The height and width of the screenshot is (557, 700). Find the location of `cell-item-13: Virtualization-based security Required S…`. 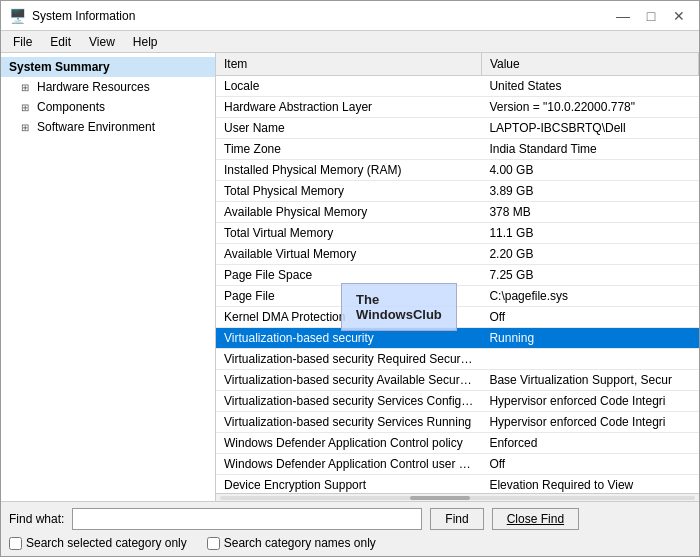

cell-item-13: Virtualization-based security Required S… is located at coordinates (348, 360).